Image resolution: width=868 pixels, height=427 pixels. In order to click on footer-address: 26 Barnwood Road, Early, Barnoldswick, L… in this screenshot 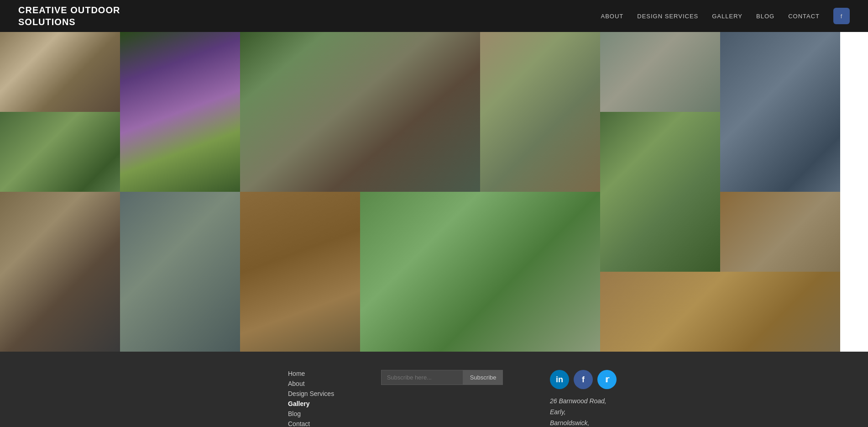, I will do `click(578, 411)`.